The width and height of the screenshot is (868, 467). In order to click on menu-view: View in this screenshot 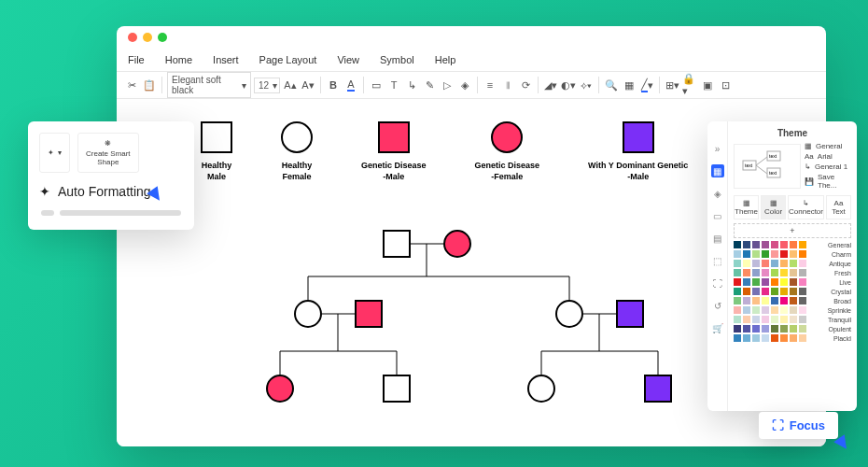, I will do `click(348, 60)`.